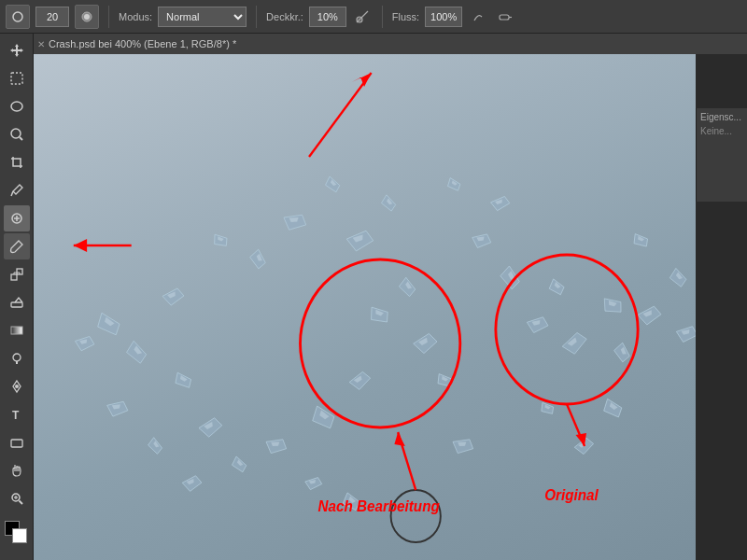 This screenshot has width=747, height=560. Describe the element at coordinates (17, 50) in the screenshot. I see `sidebar-tool-move` at that location.